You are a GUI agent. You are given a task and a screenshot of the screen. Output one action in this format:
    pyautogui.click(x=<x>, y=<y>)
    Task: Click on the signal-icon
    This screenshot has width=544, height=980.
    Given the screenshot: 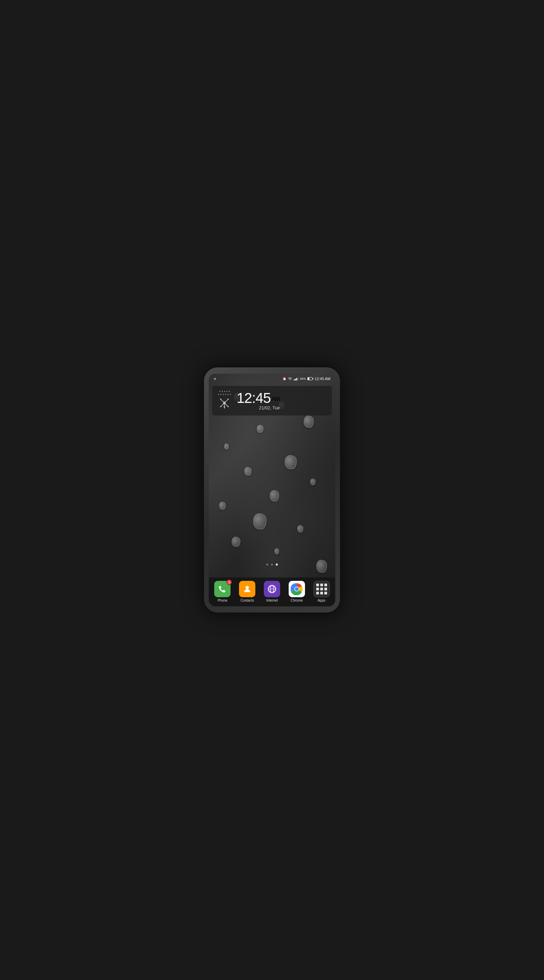 What is the action you would take?
    pyautogui.click(x=296, y=379)
    